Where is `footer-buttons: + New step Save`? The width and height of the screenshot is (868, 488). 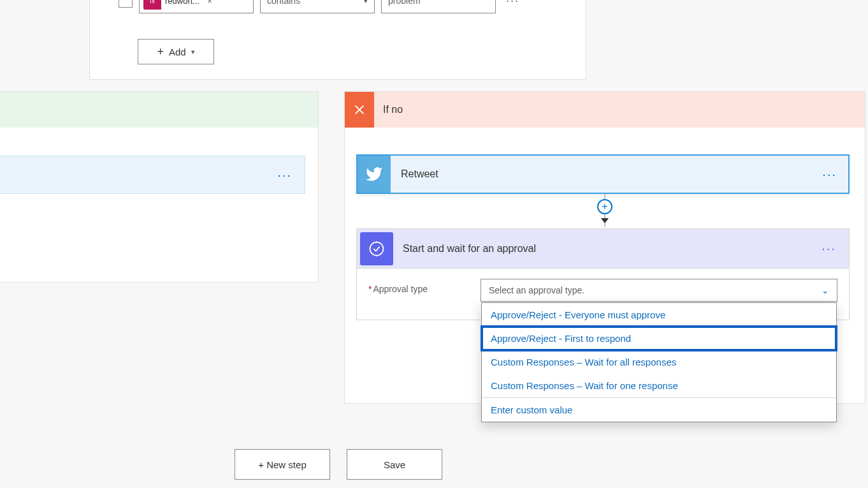
footer-buttons: + New step Save is located at coordinates (338, 464).